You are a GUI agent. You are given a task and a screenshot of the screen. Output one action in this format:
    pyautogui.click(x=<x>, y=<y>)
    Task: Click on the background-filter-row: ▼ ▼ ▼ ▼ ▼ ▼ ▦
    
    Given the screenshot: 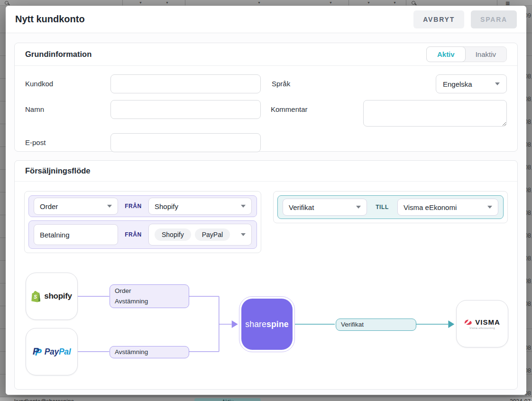 What is the action you would take?
    pyautogui.click(x=266, y=3)
    